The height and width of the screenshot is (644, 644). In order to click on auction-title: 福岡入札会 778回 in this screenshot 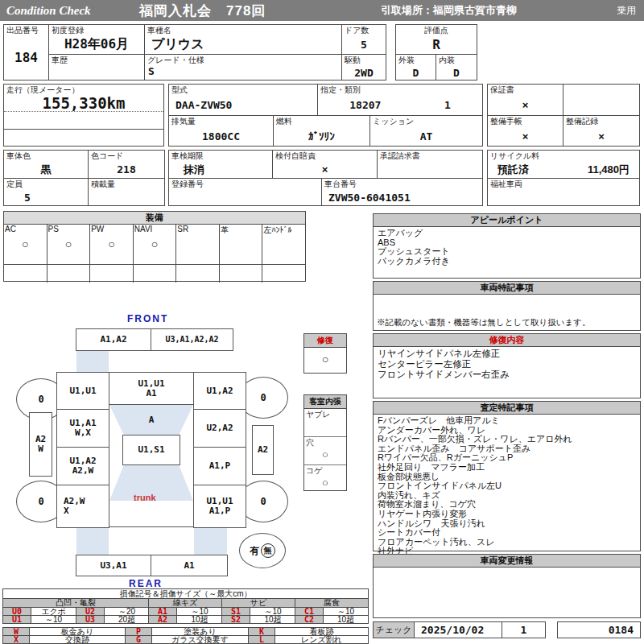, I will do `click(260, 11)`.